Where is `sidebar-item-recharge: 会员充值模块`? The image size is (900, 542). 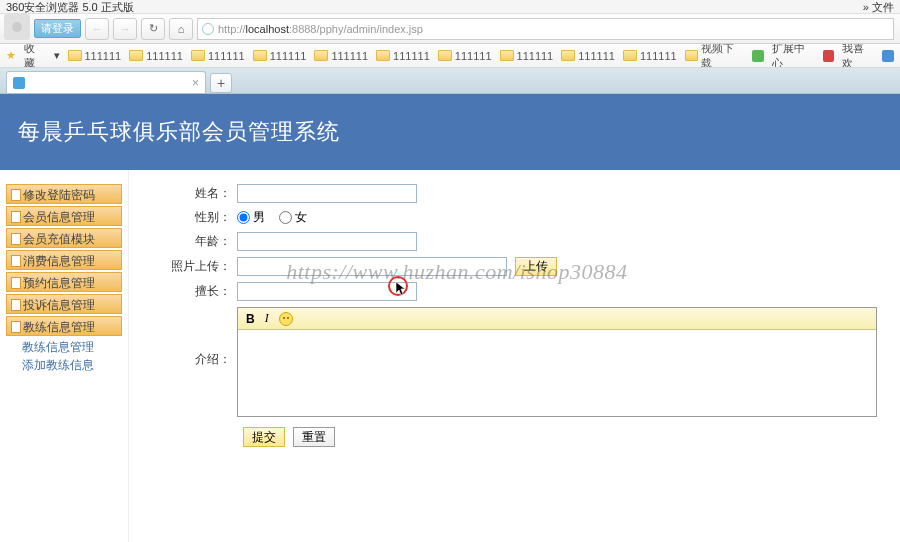 sidebar-item-recharge: 会员充值模块 is located at coordinates (64, 238).